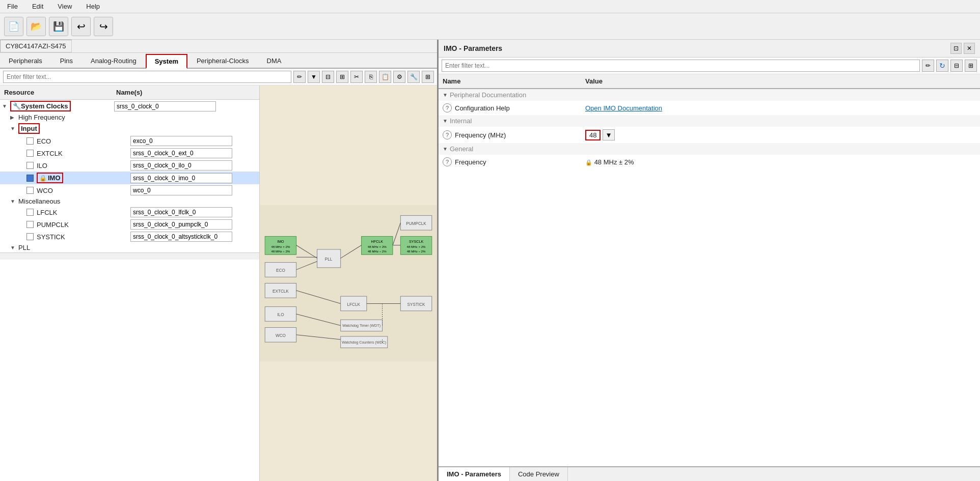  Describe the element at coordinates (414, 77) in the screenshot. I see `settings-button: 🔧` at that location.